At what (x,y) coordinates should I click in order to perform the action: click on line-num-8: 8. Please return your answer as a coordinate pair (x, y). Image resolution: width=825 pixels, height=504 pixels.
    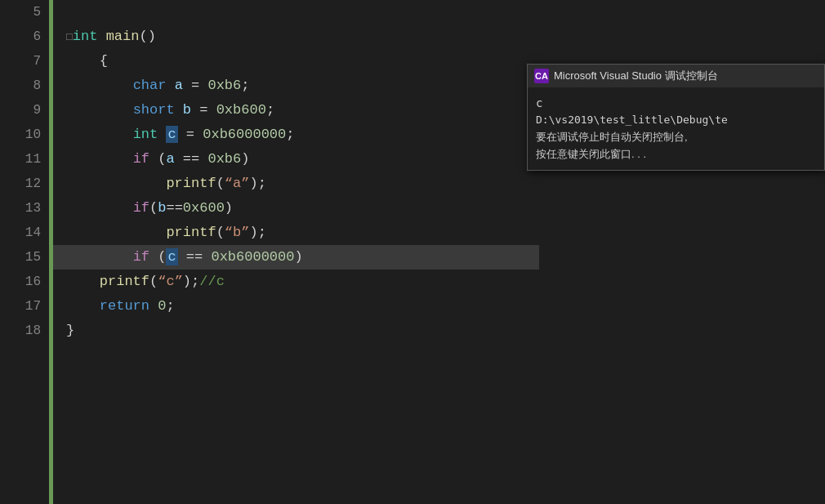
    Looking at the image, I should click on (20, 86).